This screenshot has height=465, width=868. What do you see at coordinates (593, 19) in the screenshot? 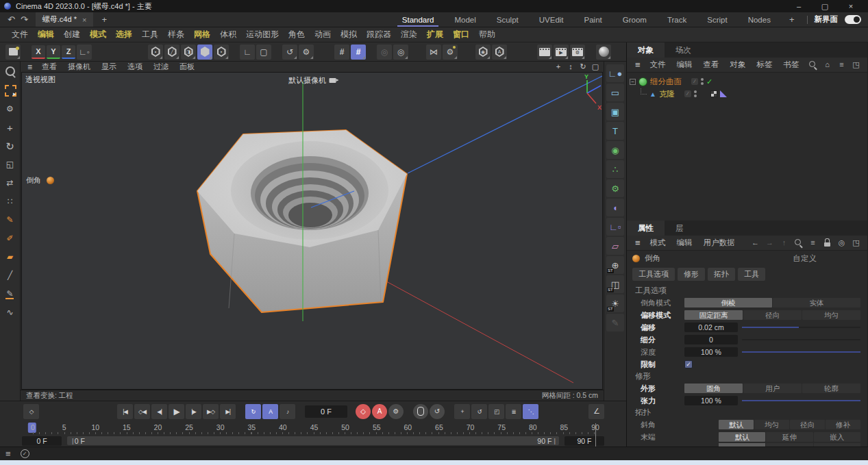
I see `layout-tabs-item-Paint: Paint` at bounding box center [593, 19].